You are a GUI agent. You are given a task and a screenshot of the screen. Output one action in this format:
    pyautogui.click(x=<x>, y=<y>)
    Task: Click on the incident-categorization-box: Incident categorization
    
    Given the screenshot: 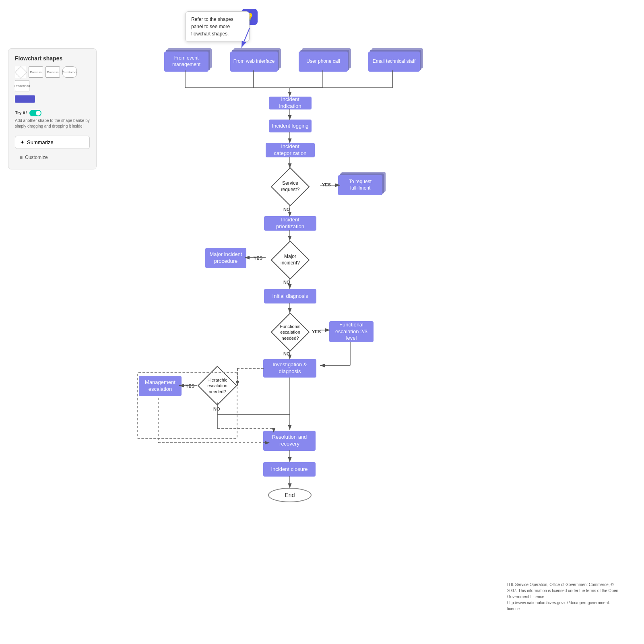 What is the action you would take?
    pyautogui.click(x=290, y=150)
    